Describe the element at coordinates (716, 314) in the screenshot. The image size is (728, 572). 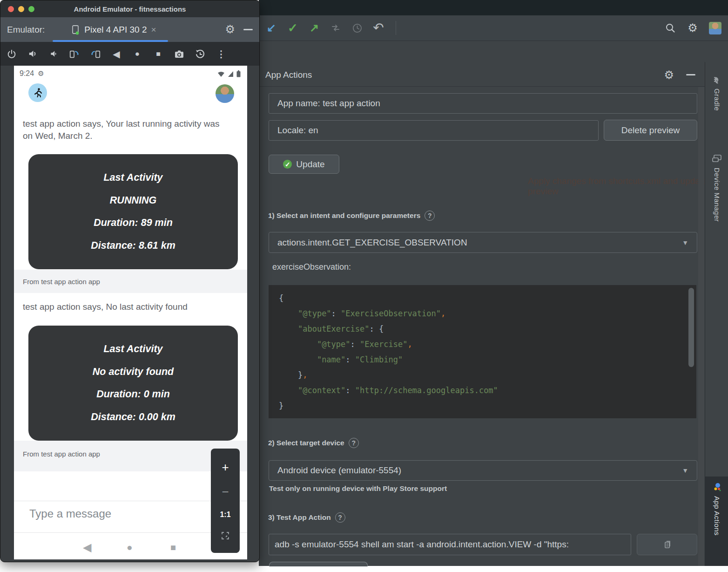
I see `tool-window-bar: Gradle Device Manager App Actions` at that location.